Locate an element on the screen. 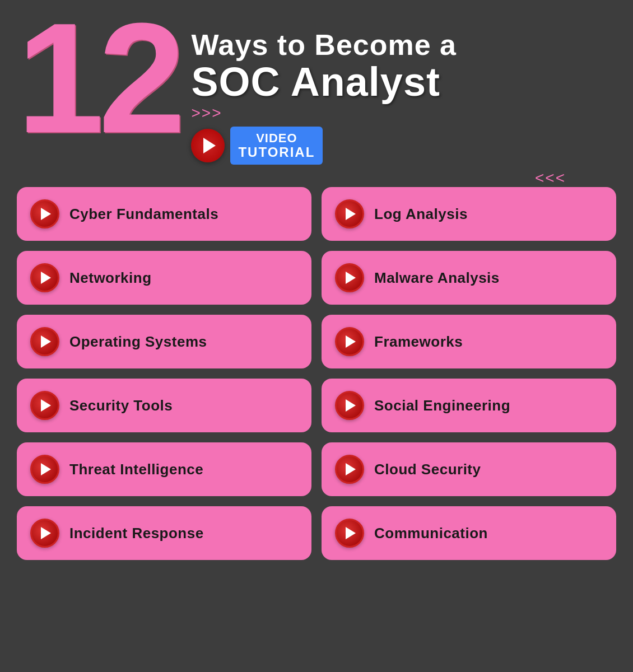 Image resolution: width=633 pixels, height=672 pixels. card-security-tools: Security Tools is located at coordinates (164, 405).